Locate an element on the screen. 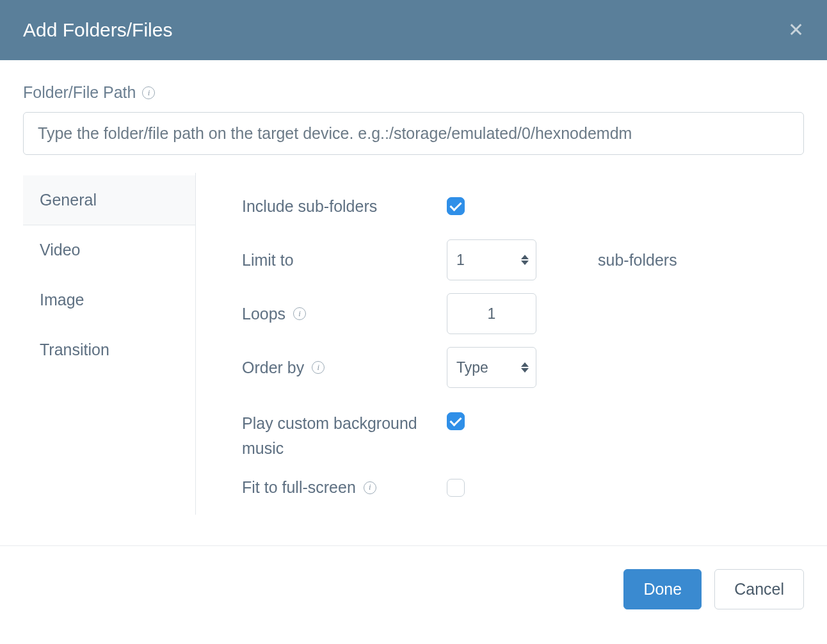  cancel-button: Cancel is located at coordinates (759, 589).